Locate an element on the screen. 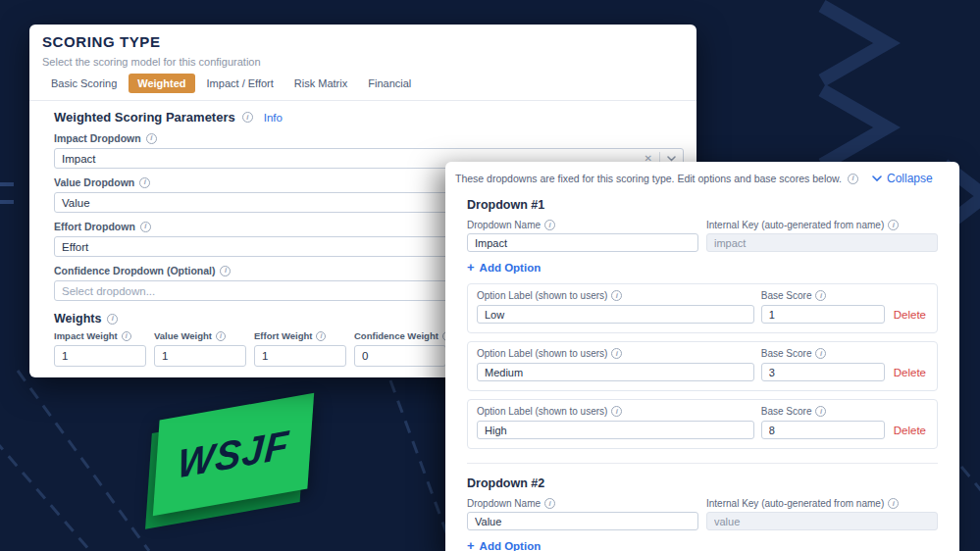 Image resolution: width=980 pixels, height=551 pixels. dropdown-1-name-input is located at coordinates (583, 243).